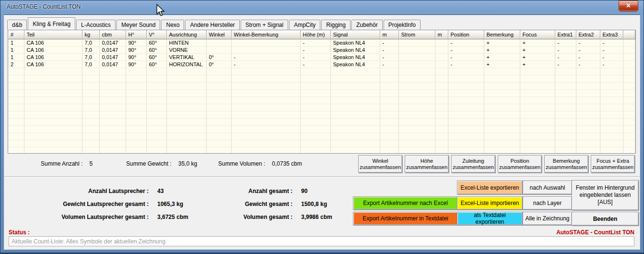 Image resolution: width=644 pixels, height=254 pixels. Describe the element at coordinates (548, 203) in the screenshot. I see `nach-layer-button: nach Layer` at that location.